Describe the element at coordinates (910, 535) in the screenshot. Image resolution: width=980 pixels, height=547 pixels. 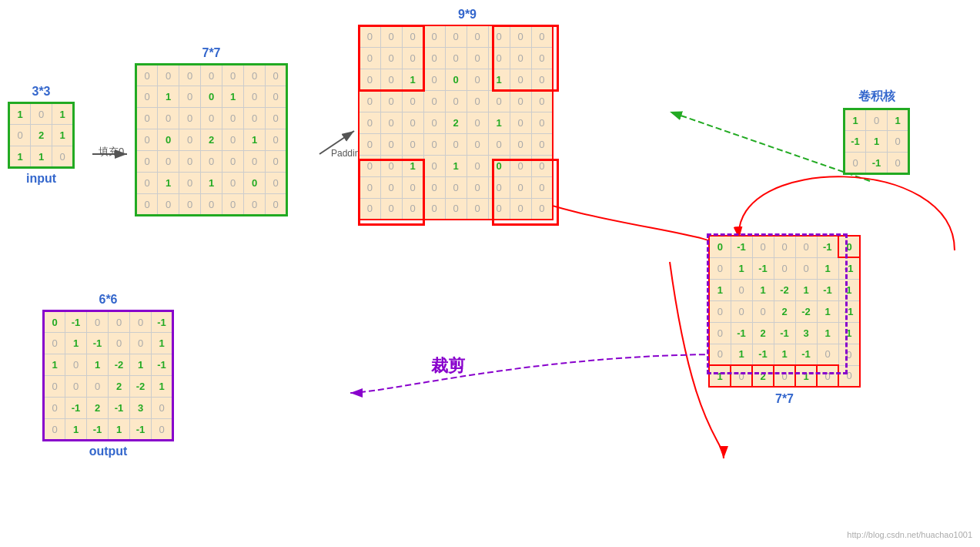
I see `watermark: http://blog.csdn.net/huachao1001` at that location.